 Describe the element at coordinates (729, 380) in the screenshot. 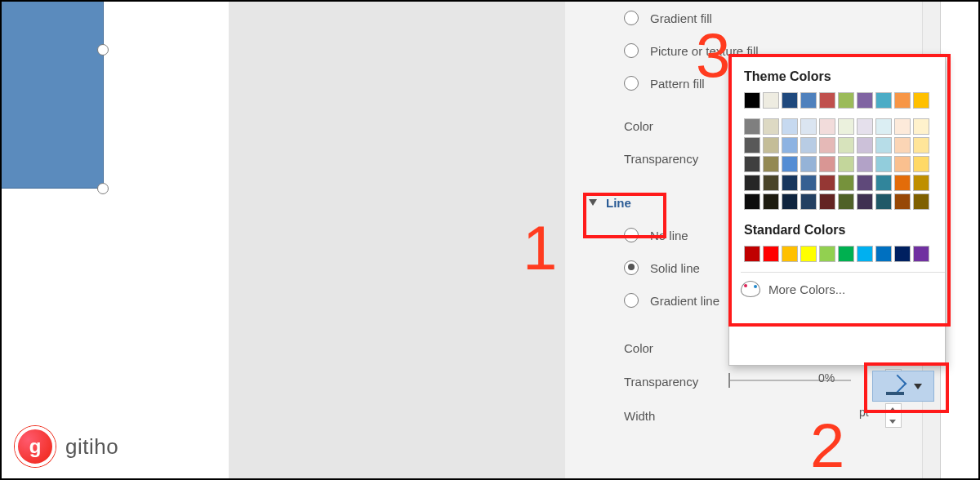

I see `slider-thumb` at that location.